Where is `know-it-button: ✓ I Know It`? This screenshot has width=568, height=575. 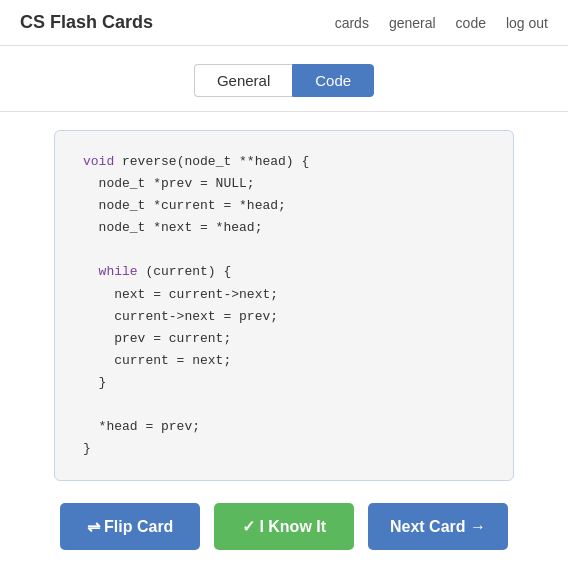 know-it-button: ✓ I Know It is located at coordinates (284, 526).